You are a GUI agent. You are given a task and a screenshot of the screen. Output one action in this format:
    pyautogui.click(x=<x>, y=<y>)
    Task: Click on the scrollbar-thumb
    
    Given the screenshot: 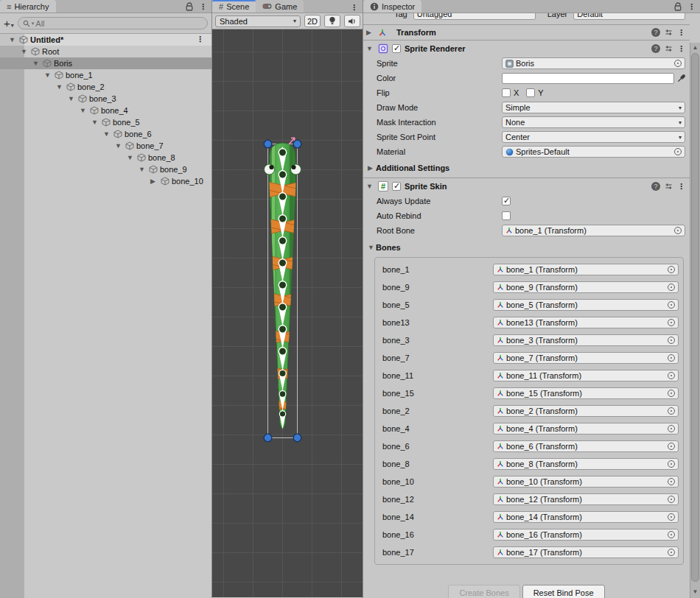 What is the action you would take?
    pyautogui.click(x=696, y=317)
    